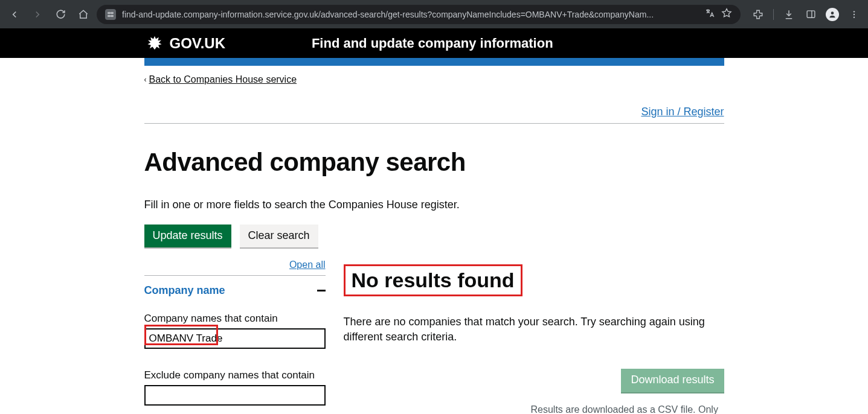 The image size is (868, 414). Describe the element at coordinates (434, 205) in the screenshot. I see `intro-text: Fill in one or more fields to search the…` at that location.